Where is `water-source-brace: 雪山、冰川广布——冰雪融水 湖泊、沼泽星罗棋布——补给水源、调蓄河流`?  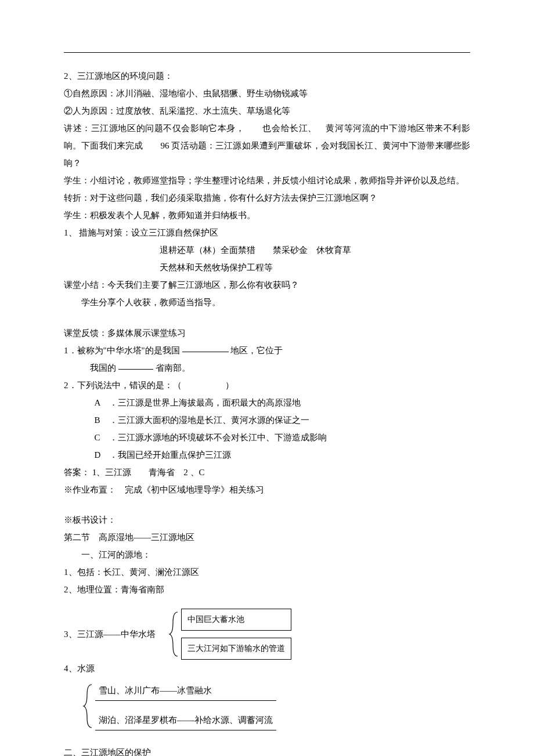
water-source-brace: 雪山、冰川广布——冰雪融水 湖泊、沼泽星罗棋布——补给水源、调蓄河流 is located at coordinates (267, 706).